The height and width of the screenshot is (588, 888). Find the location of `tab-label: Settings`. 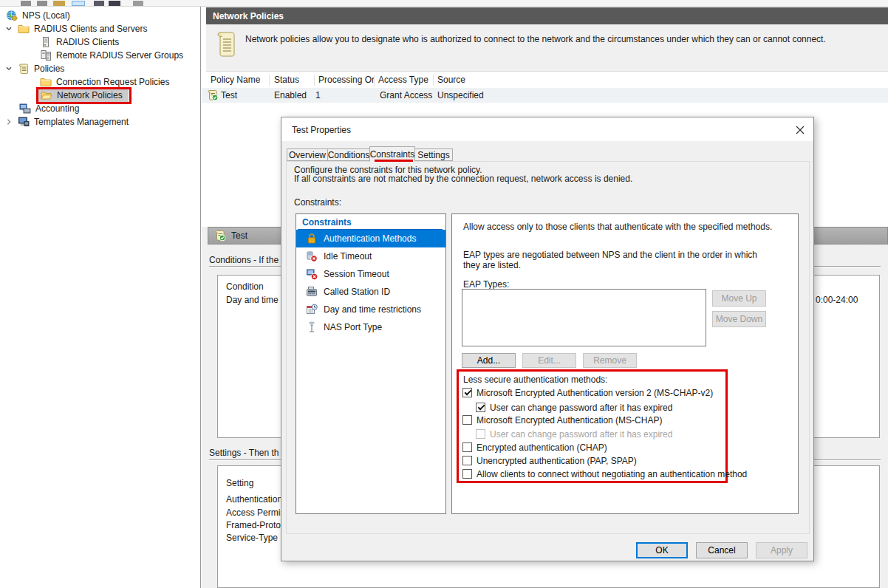

tab-label: Settings is located at coordinates (433, 155).